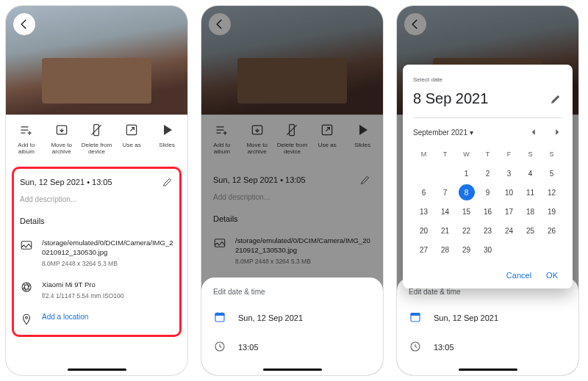 This screenshot has height=381, width=588. I want to click on dialog-actions: Cancel OK, so click(488, 275).